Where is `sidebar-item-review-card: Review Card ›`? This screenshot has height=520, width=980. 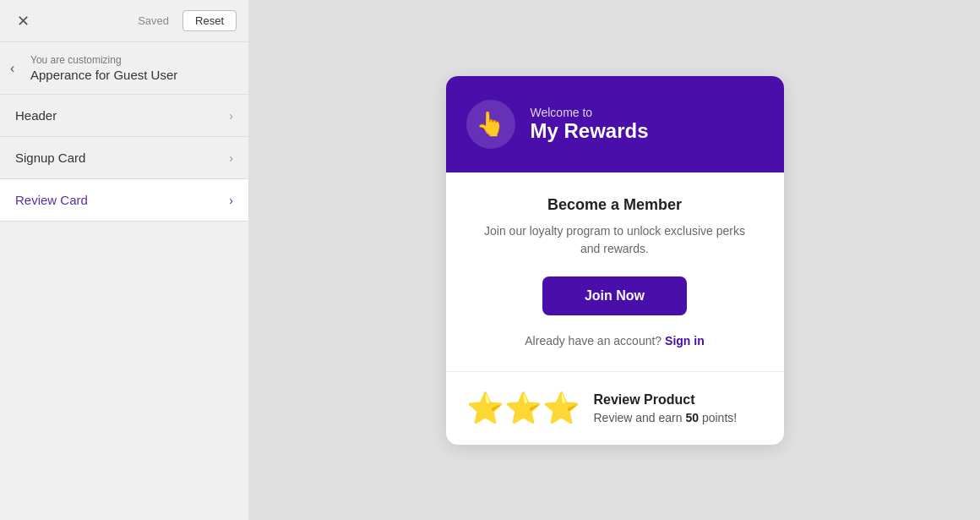 sidebar-item-review-card: Review Card › is located at coordinates (124, 200).